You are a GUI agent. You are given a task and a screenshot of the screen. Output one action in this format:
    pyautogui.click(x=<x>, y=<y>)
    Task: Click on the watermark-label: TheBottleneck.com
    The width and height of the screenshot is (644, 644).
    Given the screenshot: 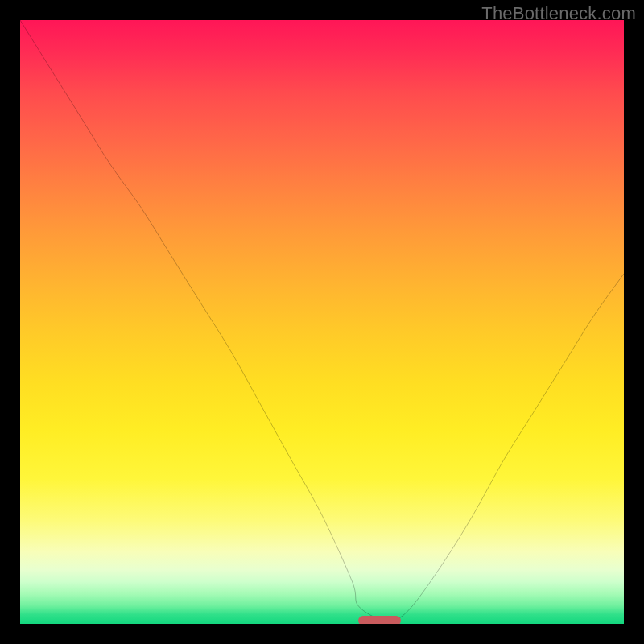 What is the action you would take?
    pyautogui.click(x=559, y=14)
    